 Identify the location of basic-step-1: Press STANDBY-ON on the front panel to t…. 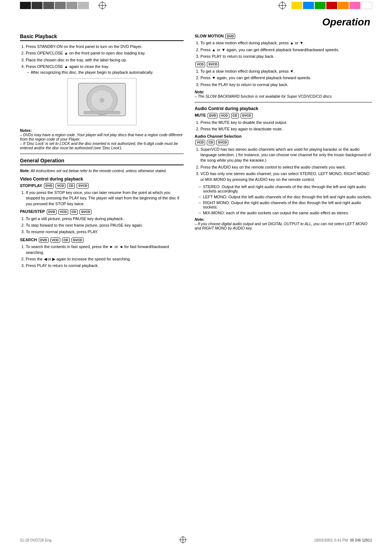
(105, 46).